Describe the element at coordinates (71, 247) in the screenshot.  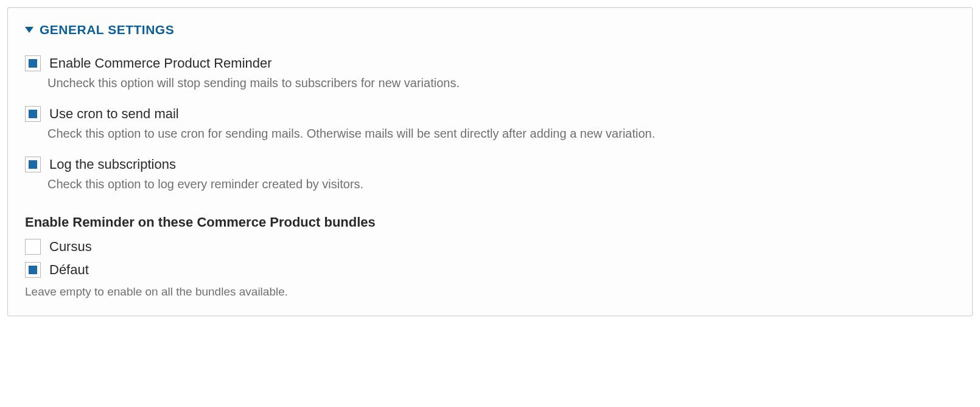
I see `bundle-label: Cursus` at that location.